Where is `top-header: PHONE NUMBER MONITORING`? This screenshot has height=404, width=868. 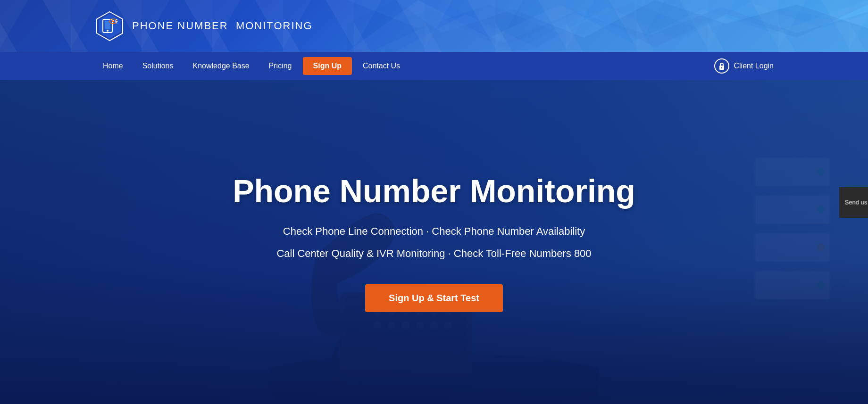
top-header: PHONE NUMBER MONITORING is located at coordinates (434, 26).